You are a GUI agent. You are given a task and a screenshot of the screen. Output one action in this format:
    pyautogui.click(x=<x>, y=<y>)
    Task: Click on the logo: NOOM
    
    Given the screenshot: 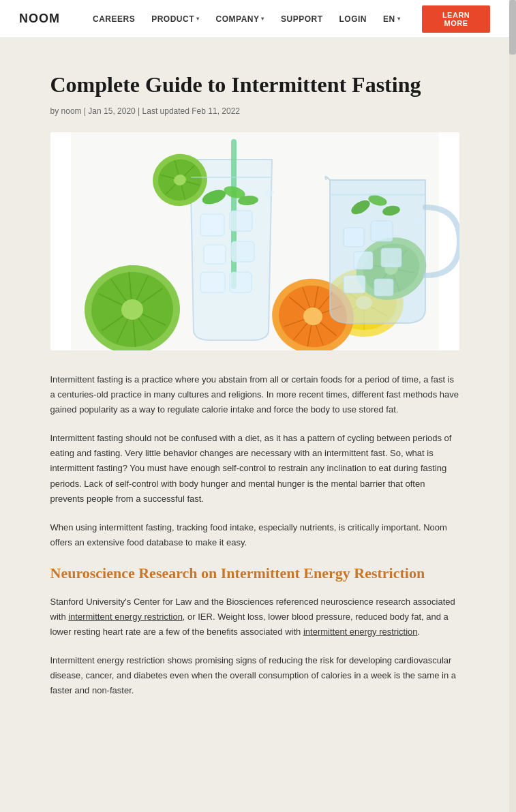 What is the action you would take?
    pyautogui.click(x=40, y=19)
    